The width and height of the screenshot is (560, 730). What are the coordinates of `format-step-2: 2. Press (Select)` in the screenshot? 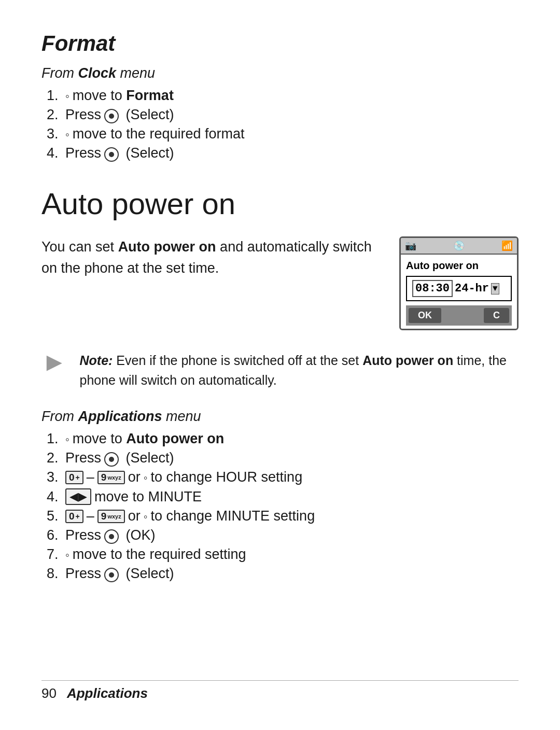 It's located at (283, 115).